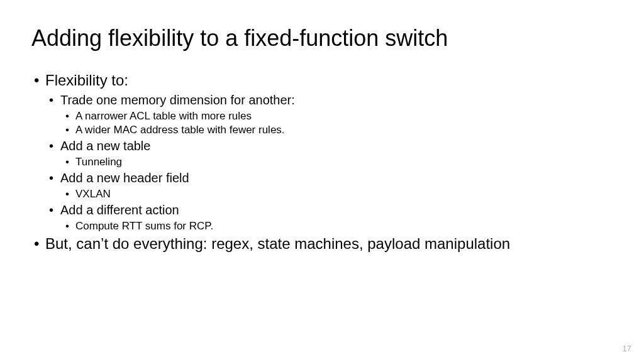 Image resolution: width=644 pixels, height=362 pixels. Describe the element at coordinates (336, 162) in the screenshot. I see `bullet-sublist: Tunneling` at that location.